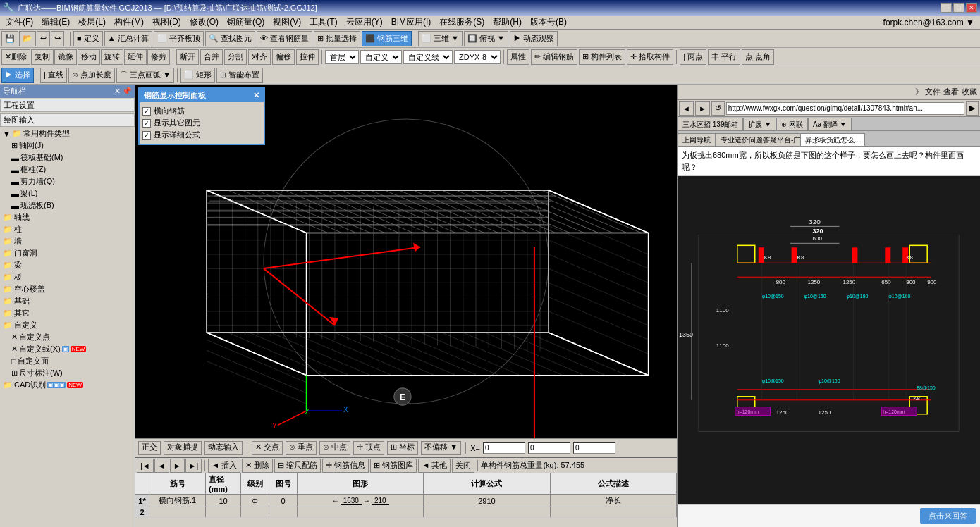 Image resolution: width=980 pixels, height=527 pixels. Describe the element at coordinates (758, 57) in the screenshot. I see `point-angle-btn: 点 点角` at that location.